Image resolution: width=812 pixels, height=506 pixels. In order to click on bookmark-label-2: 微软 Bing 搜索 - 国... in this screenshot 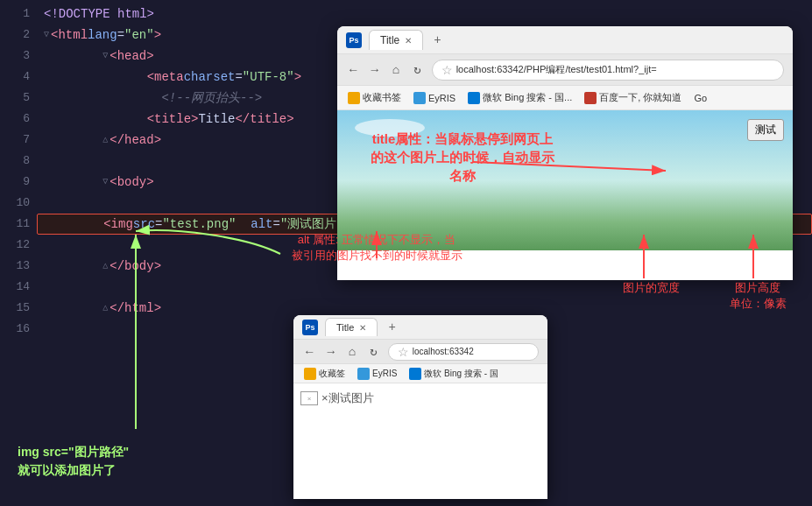, I will do `click(527, 98)`.